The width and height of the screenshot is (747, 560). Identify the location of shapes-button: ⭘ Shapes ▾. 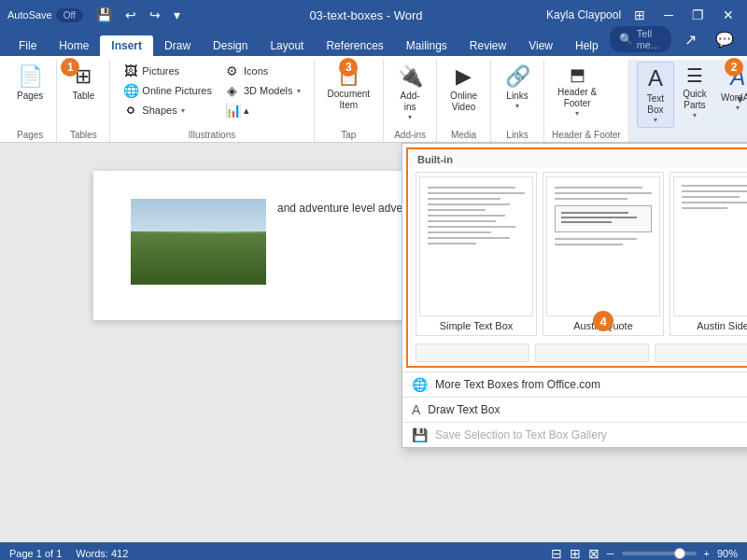
(168, 110).